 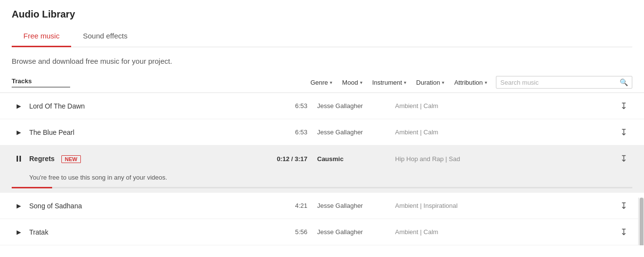 What do you see at coordinates (278, 159) in the screenshot?
I see `track-duration-3: 0:12 / 3:17` at bounding box center [278, 159].